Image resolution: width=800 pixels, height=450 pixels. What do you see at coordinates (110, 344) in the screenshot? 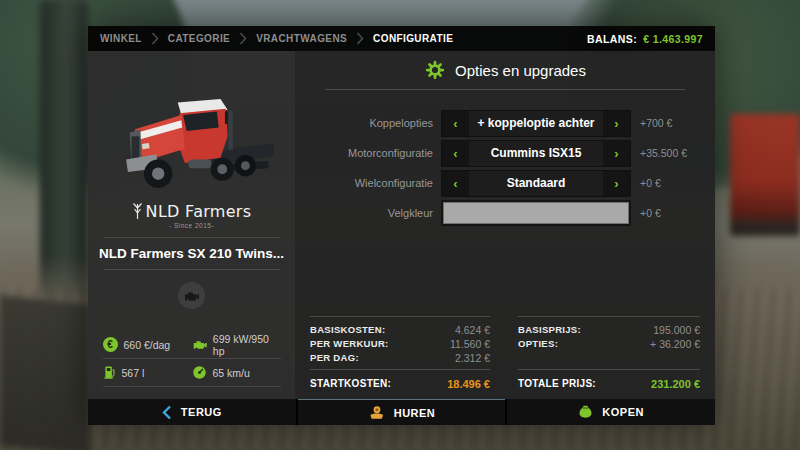
I see `coin-euro-icon` at bounding box center [110, 344].